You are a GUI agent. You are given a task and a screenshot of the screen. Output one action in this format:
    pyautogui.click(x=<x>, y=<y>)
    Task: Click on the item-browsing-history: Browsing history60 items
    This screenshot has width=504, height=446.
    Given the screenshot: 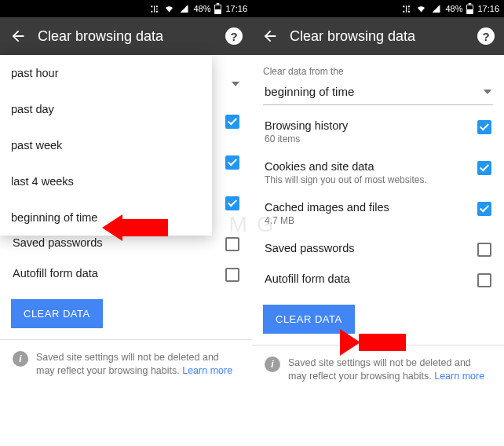 What is the action you would take?
    pyautogui.click(x=378, y=132)
    